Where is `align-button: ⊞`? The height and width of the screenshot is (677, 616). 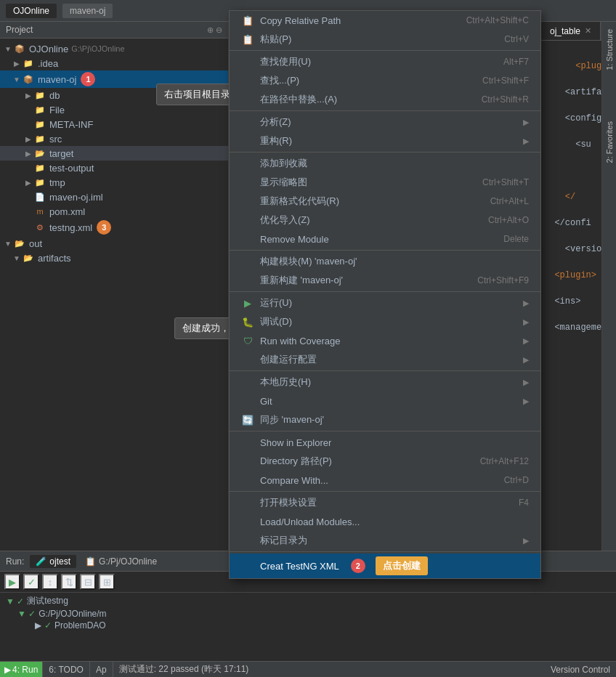
align-button: ⊞ is located at coordinates (107, 582).